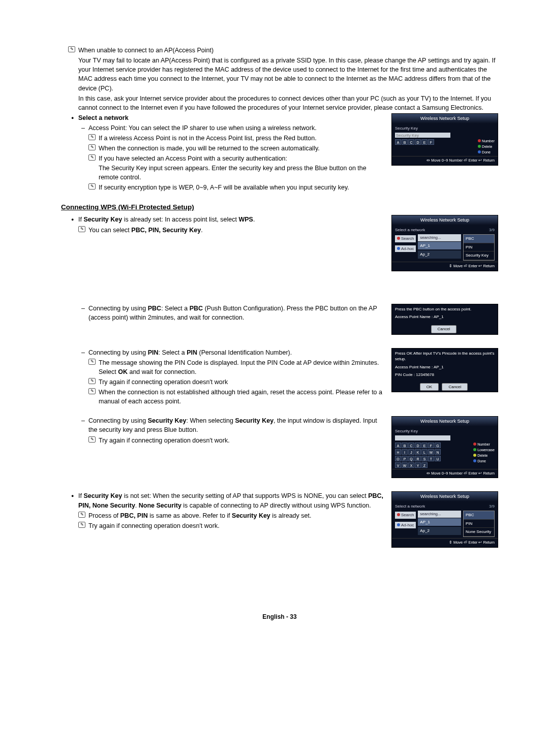  Describe the element at coordinates (280, 440) in the screenshot. I see `sk-note-1: ✎Try again if connecting operation doesn…` at that location.